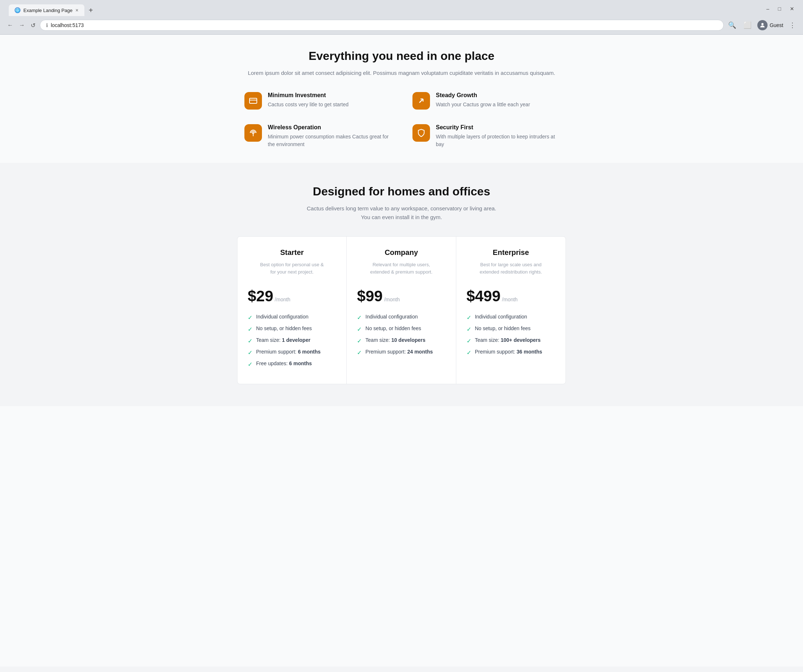 Image resolution: width=803 pixels, height=672 pixels. Describe the element at coordinates (762, 25) in the screenshot. I see `avatar` at that location.